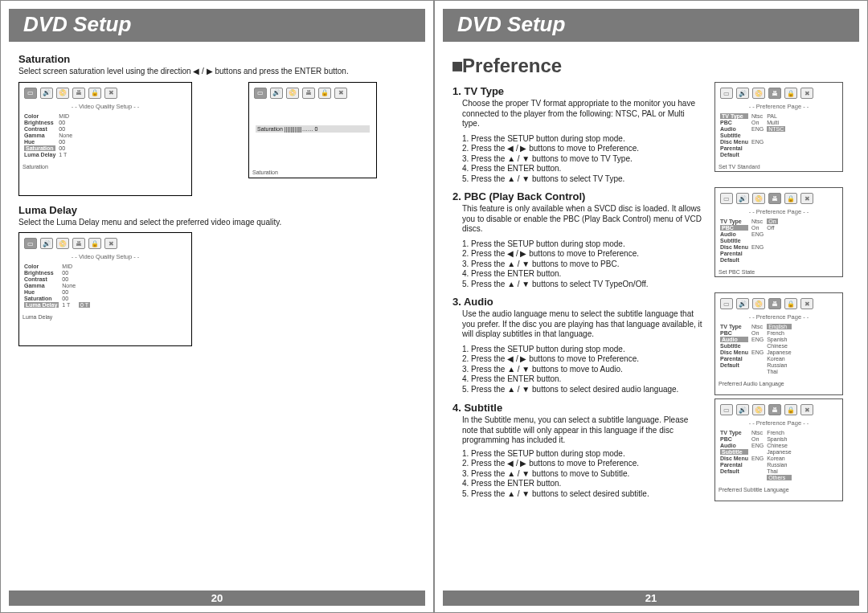 Image resolution: width=868 pixels, height=613 pixels. Describe the element at coordinates (313, 170) in the screenshot. I see `osd-overlay-footer: Saturation` at that location.